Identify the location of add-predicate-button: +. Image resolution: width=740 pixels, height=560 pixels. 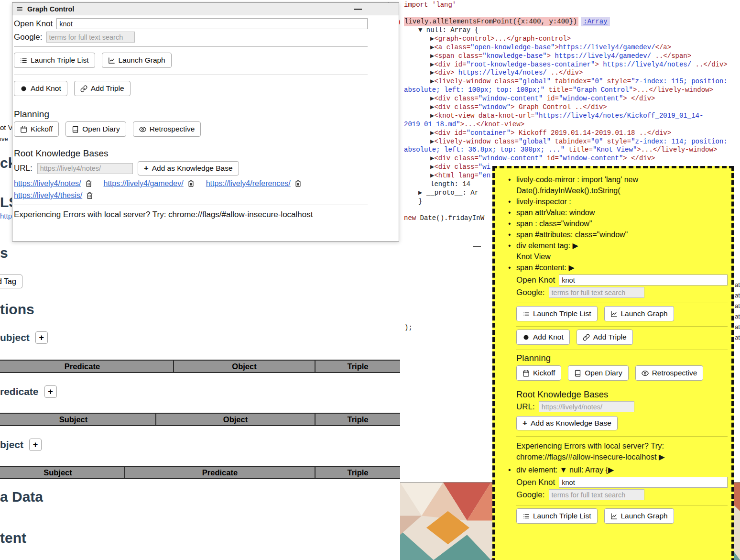
(51, 392).